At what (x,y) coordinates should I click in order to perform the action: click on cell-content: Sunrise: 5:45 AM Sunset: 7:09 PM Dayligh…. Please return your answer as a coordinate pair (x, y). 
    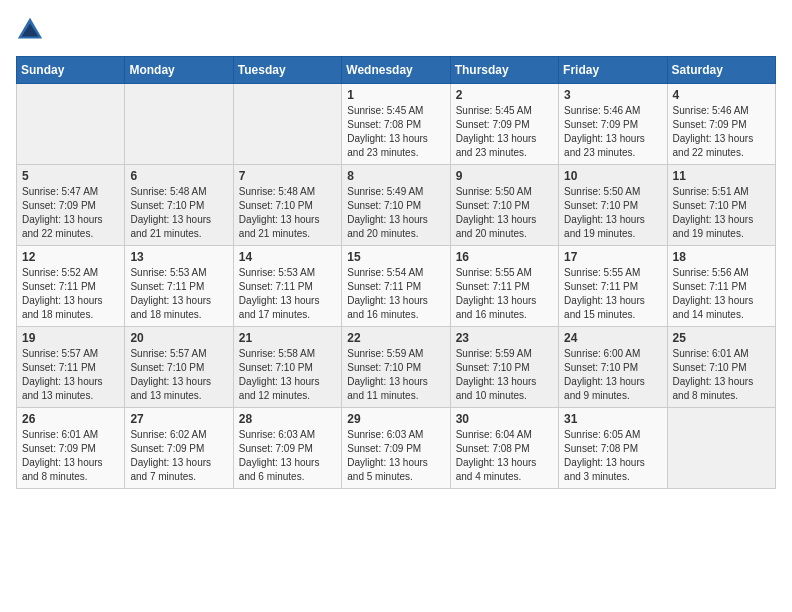
    Looking at the image, I should click on (504, 132).